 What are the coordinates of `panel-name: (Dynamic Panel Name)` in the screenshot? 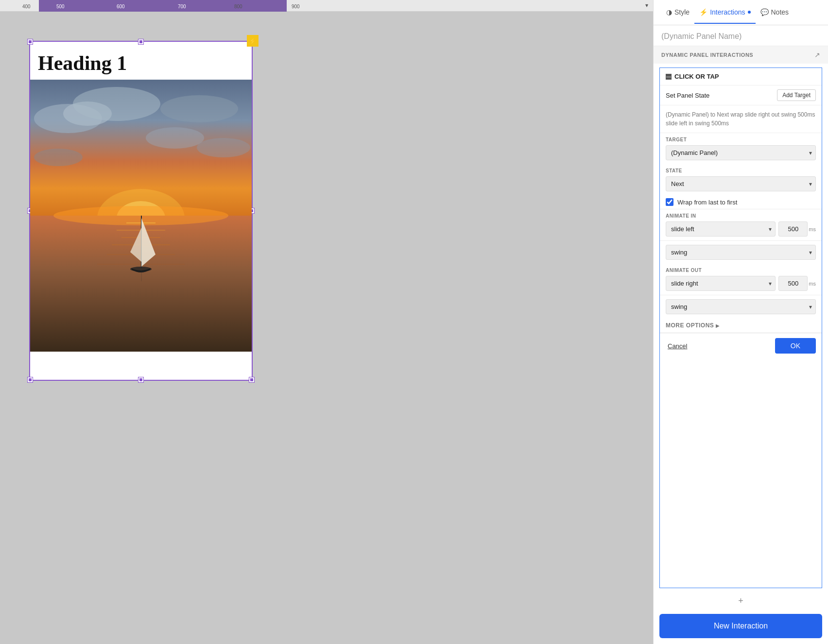 It's located at (741, 36).